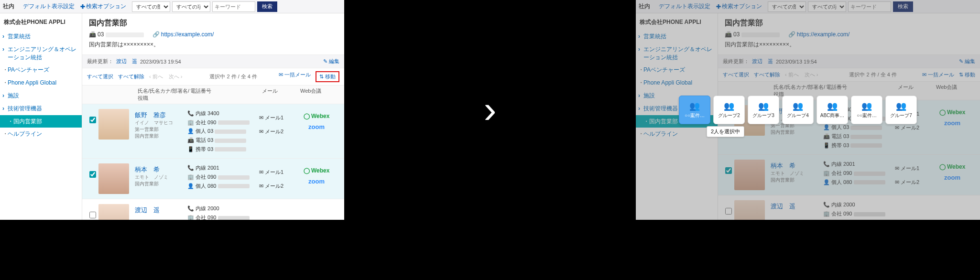  I want to click on phone-block: 📞 内線 3400🏢 会社 090 👤 個人 03 📠 電話 03 📱 携帯 0…, so click(223, 131).